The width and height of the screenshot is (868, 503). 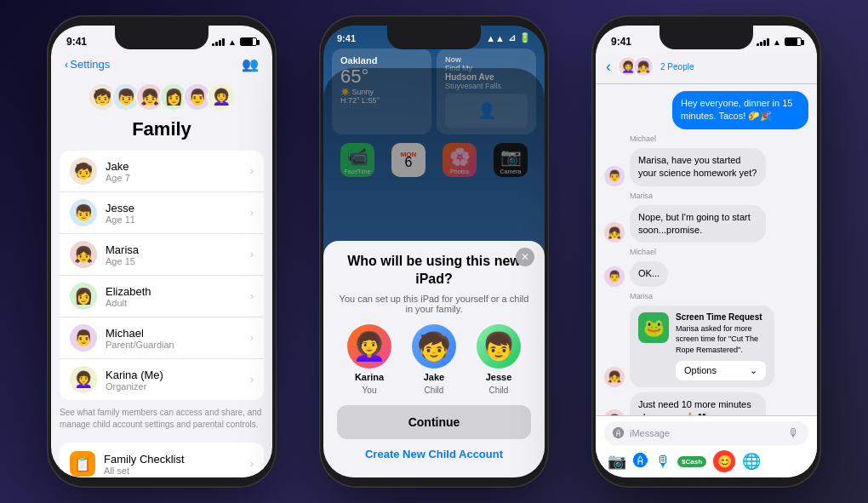 What do you see at coordinates (706, 403) in the screenshot?
I see `msg-last: 👧 Just need 10 more minutes pleeeease 🙏👨…` at bounding box center [706, 403].